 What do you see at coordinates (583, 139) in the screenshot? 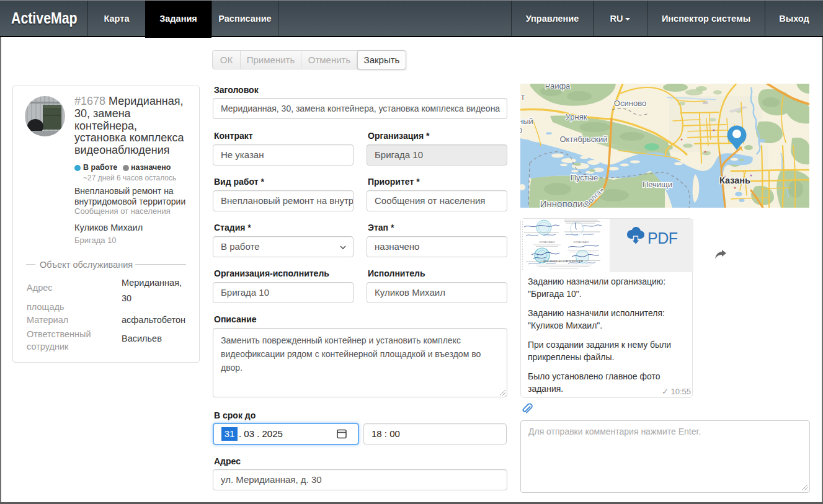
I see `svg-text: Октябрьский` at bounding box center [583, 139].